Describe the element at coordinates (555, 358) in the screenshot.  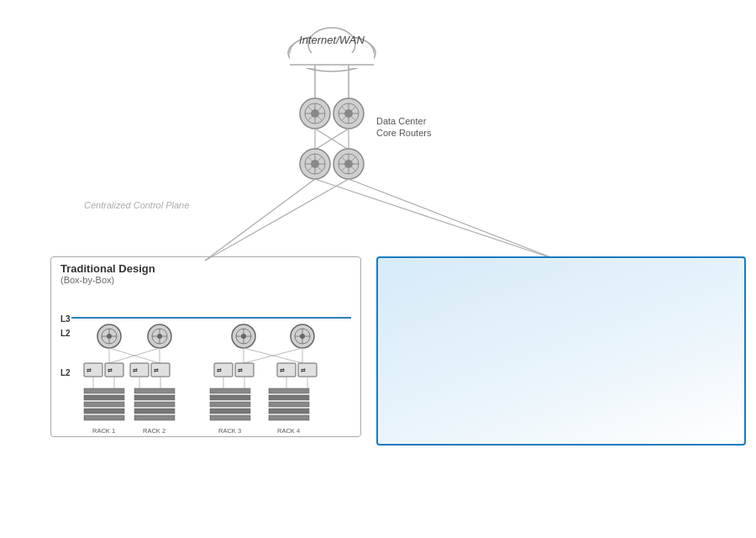
I see `svg-text: Leaf Switches` at that location.